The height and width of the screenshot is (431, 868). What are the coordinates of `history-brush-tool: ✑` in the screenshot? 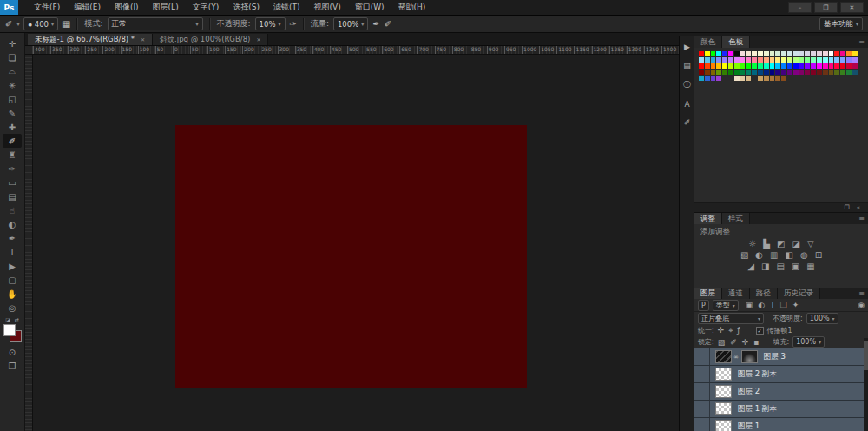 It's located at (12, 169).